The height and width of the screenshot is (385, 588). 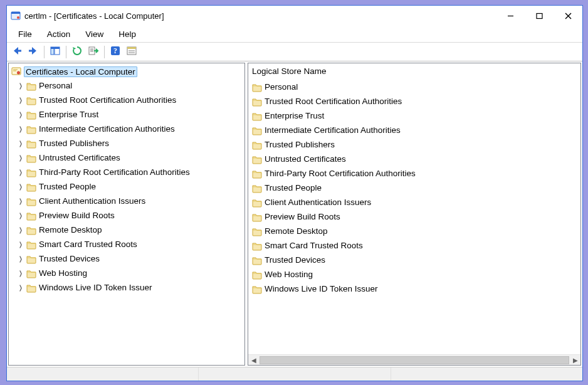 What do you see at coordinates (127, 172) in the screenshot?
I see `tree-item: ❯Third-Party Root Certification Authorit…` at bounding box center [127, 172].